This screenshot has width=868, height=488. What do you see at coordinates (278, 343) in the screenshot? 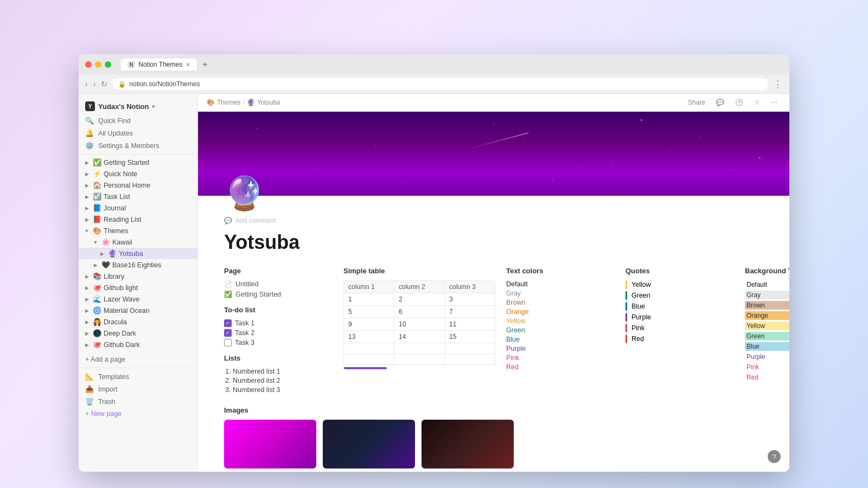
I see `todo-item-3: Task 3` at bounding box center [278, 343].